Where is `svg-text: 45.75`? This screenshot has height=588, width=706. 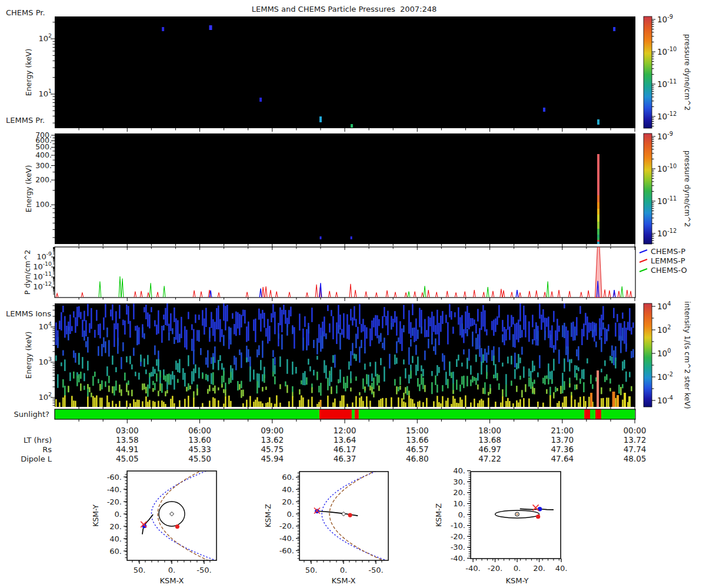 svg-text: 45.75 is located at coordinates (272, 449).